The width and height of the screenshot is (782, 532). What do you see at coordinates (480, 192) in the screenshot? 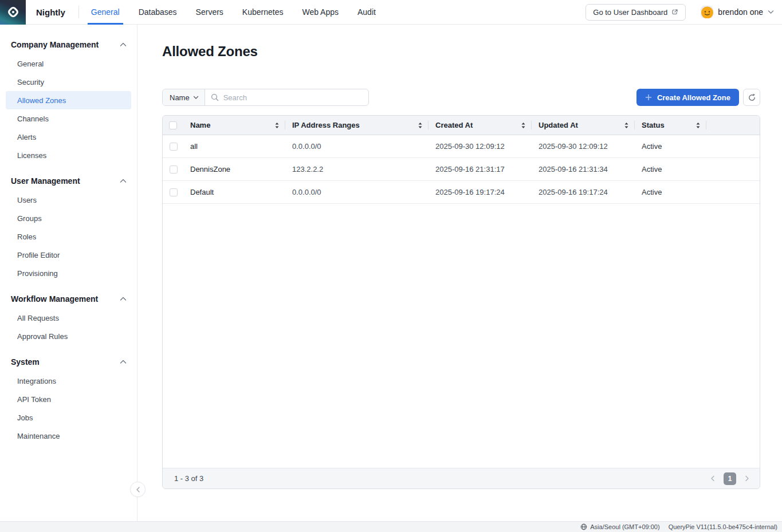
I see `cell-created-at: 2025-09-16 19:17:24` at bounding box center [480, 192].